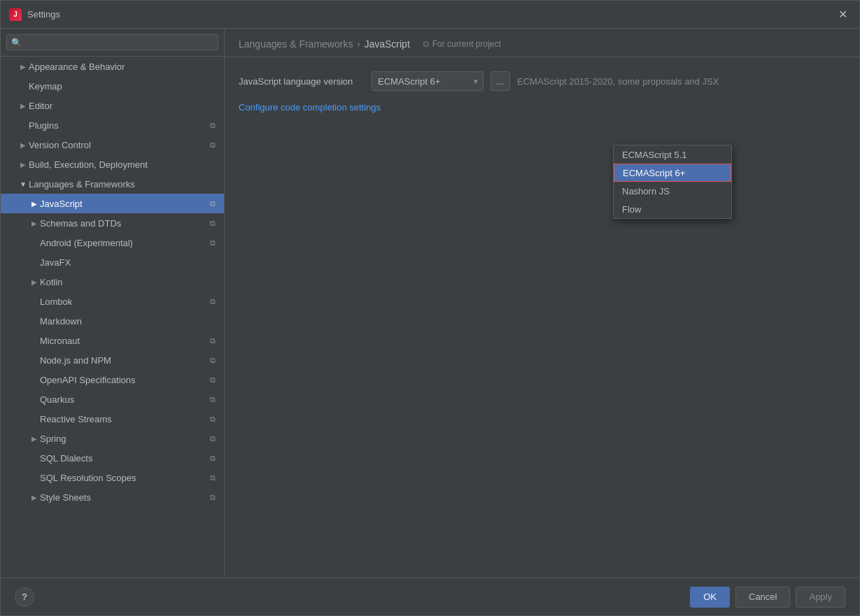 The image size is (860, 616). Describe the element at coordinates (122, 341) in the screenshot. I see `sidebar-label-micronaut: Micronaut` at that location.